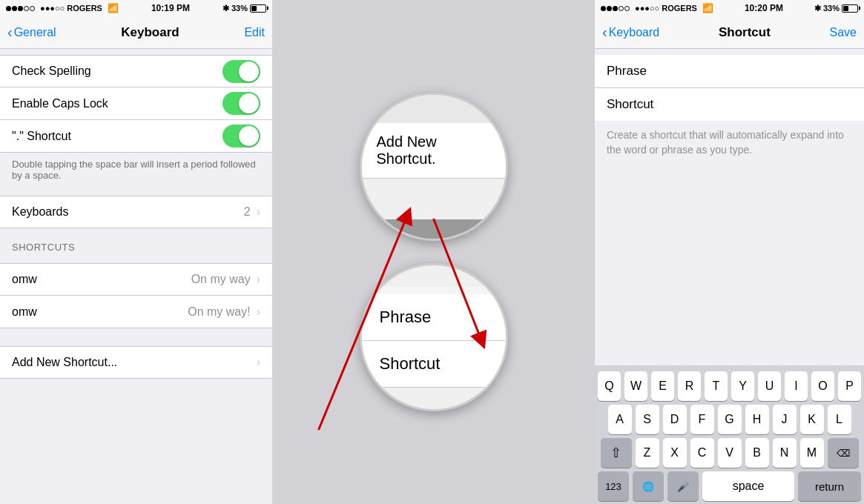 This screenshot has height=504, width=864. Describe the element at coordinates (240, 8) in the screenshot. I see `battery-label: 33%` at that location.